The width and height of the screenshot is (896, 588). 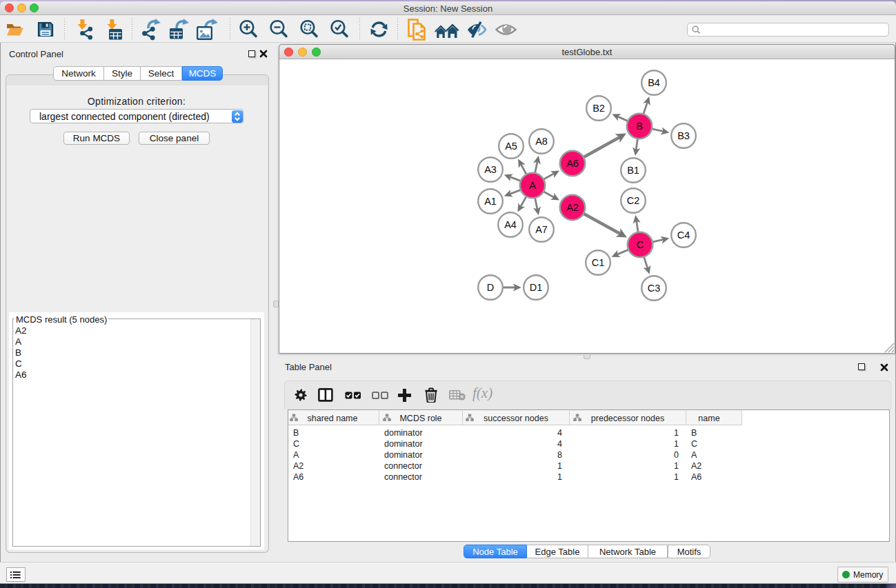 What do you see at coordinates (510, 225) in the screenshot?
I see `svg-text: A4` at bounding box center [510, 225].